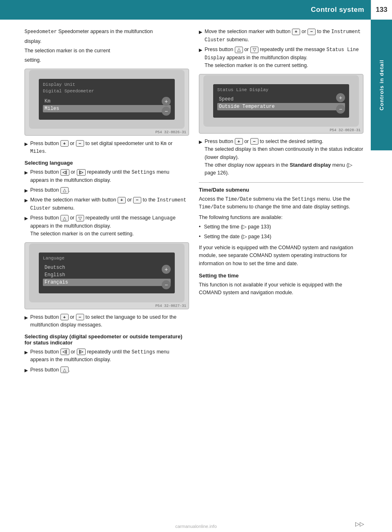  What do you see at coordinates (107, 204) in the screenshot?
I see `lang-bullet-3: ▶ Move the selection marker with button …` at bounding box center [107, 204].